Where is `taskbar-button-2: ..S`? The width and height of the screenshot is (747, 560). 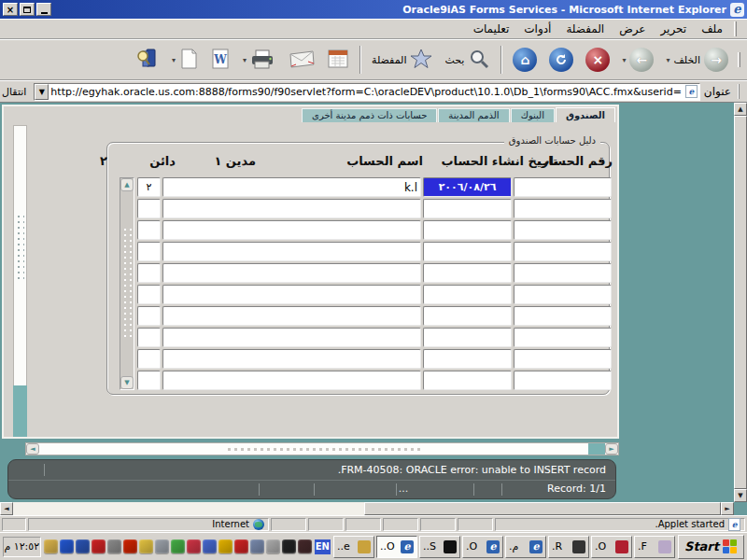
taskbar-button-2: ..S is located at coordinates (440, 547).